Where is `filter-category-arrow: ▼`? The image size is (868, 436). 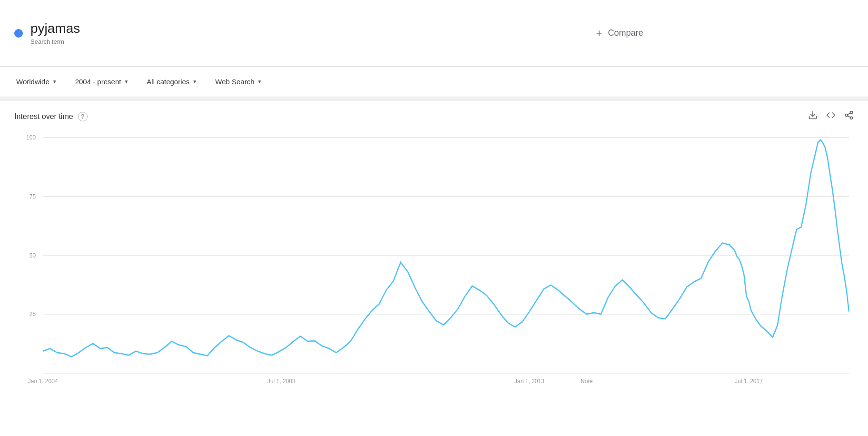 filter-category-arrow: ▼ is located at coordinates (195, 82).